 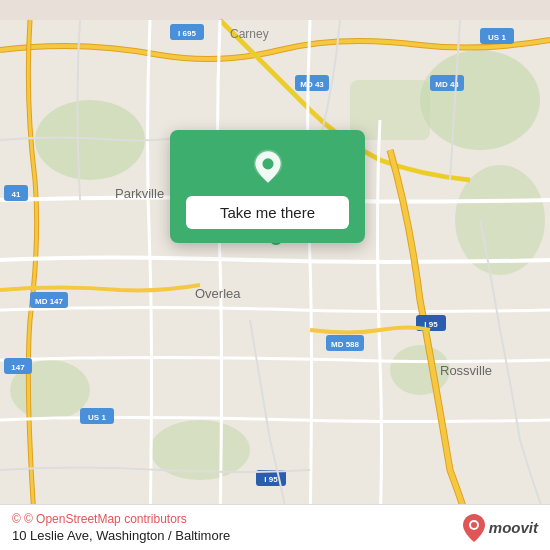 What do you see at coordinates (275, 527) in the screenshot?
I see `bottom-bar: © © OpenStreetMap contributors 10 Leslie…` at bounding box center [275, 527].